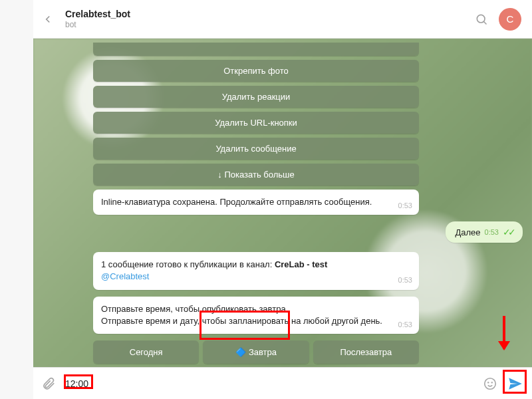 Image resolution: width=532 pixels, height=399 pixels. What do you see at coordinates (256, 70) in the screenshot?
I see `menu-button-label: Открепить фото` at bounding box center [256, 70].